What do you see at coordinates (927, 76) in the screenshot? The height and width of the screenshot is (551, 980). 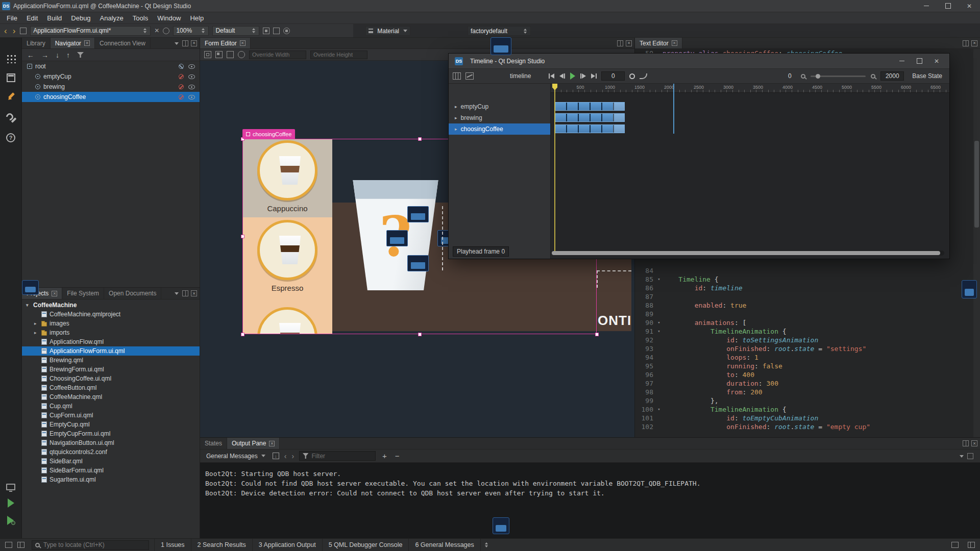 I see `state-selector: Base State` at bounding box center [927, 76].